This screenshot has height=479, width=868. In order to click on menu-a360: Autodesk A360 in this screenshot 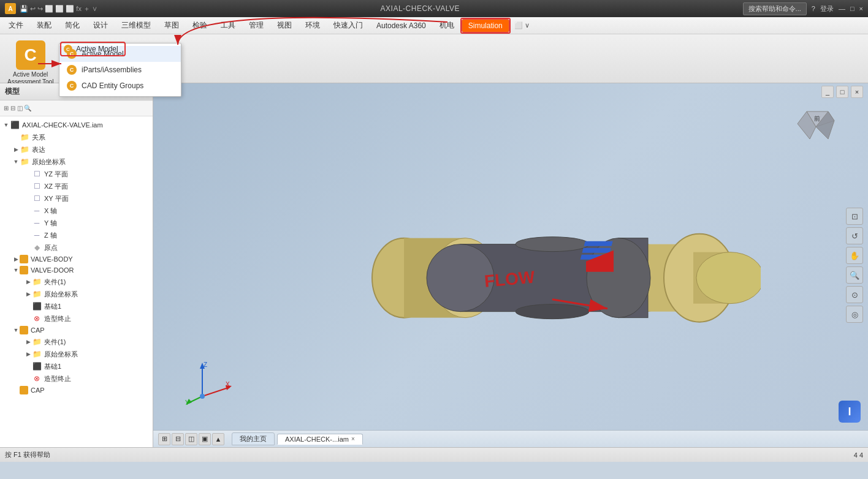, I will do `click(401, 26)`.